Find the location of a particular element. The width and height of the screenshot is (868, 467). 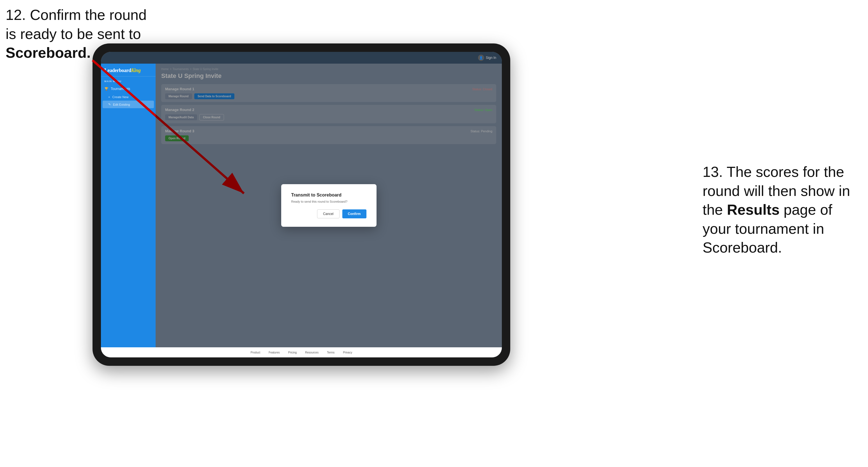

footer-features: Features is located at coordinates (274, 352).